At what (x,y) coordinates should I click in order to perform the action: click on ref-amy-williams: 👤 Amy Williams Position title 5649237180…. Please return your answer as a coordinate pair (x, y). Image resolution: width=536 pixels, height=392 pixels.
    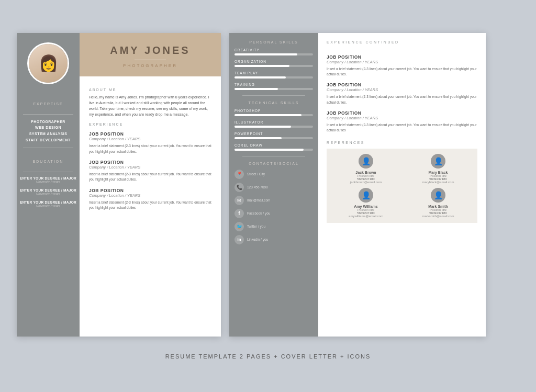
    Looking at the image, I should click on (366, 203).